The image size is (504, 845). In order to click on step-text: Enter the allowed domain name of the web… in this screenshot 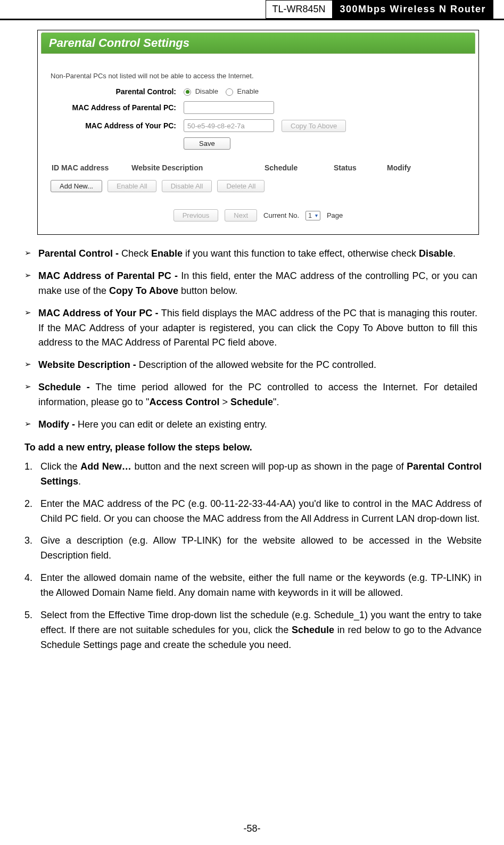, I will do `click(261, 585)`.